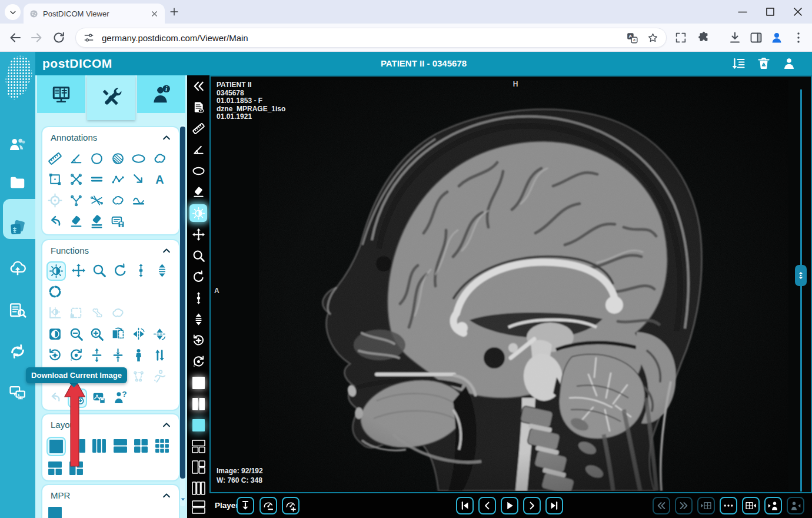  I want to click on eraser-button, so click(76, 221).